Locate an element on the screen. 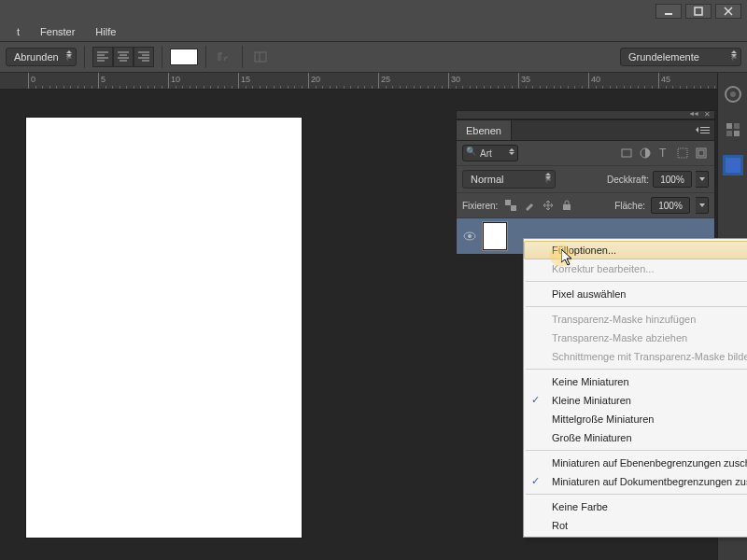  menu-item-fenster: Fenster is located at coordinates (58, 32).